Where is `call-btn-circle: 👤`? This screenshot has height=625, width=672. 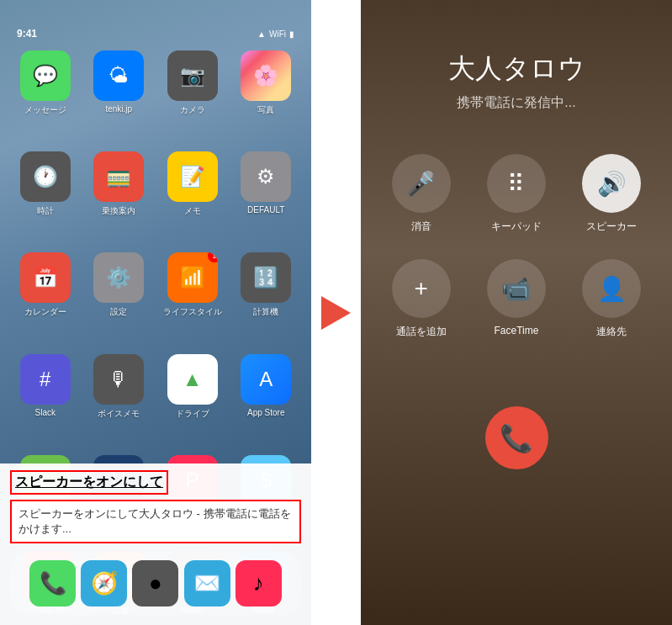
call-btn-circle: 👤 is located at coordinates (611, 289).